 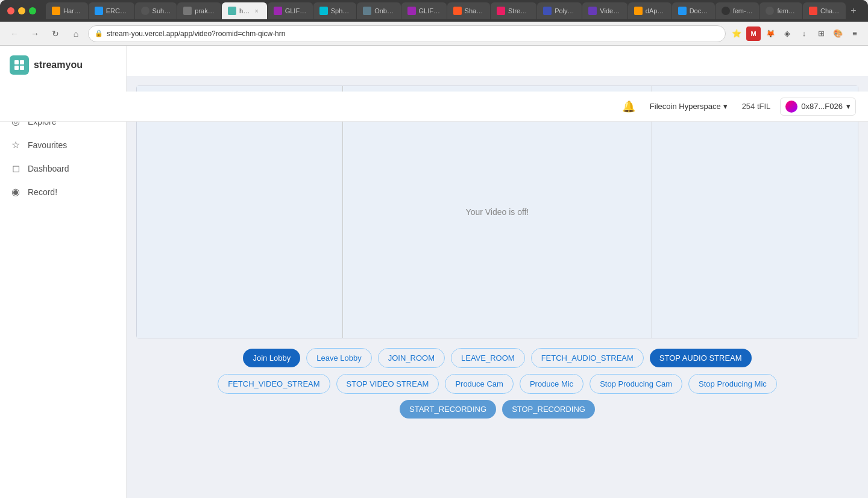 I want to click on tab-label: fem-intro..., so click(x=743, y=11).